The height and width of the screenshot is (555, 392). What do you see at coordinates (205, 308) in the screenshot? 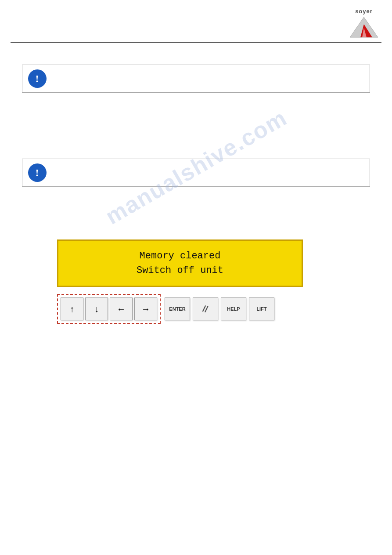
I see `cancel-icon: //` at bounding box center [205, 308].